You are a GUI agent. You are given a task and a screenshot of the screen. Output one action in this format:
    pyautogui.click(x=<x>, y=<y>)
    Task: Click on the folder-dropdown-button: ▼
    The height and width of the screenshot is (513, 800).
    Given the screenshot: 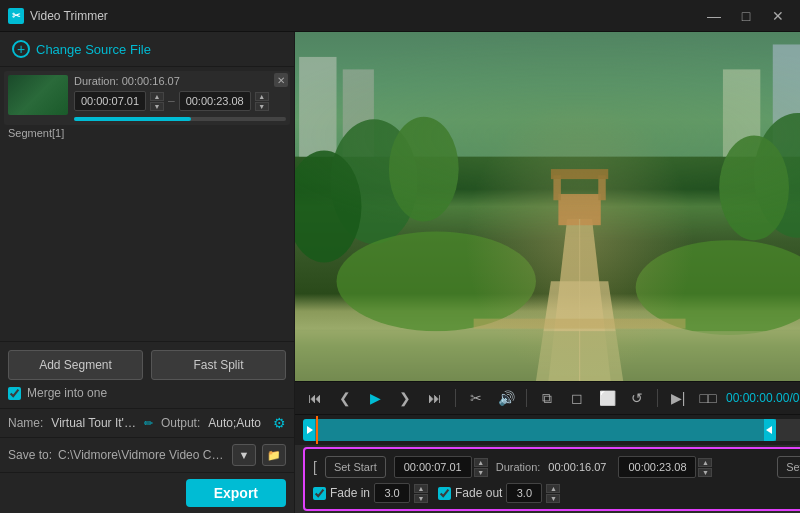 What is the action you would take?
    pyautogui.click(x=244, y=455)
    